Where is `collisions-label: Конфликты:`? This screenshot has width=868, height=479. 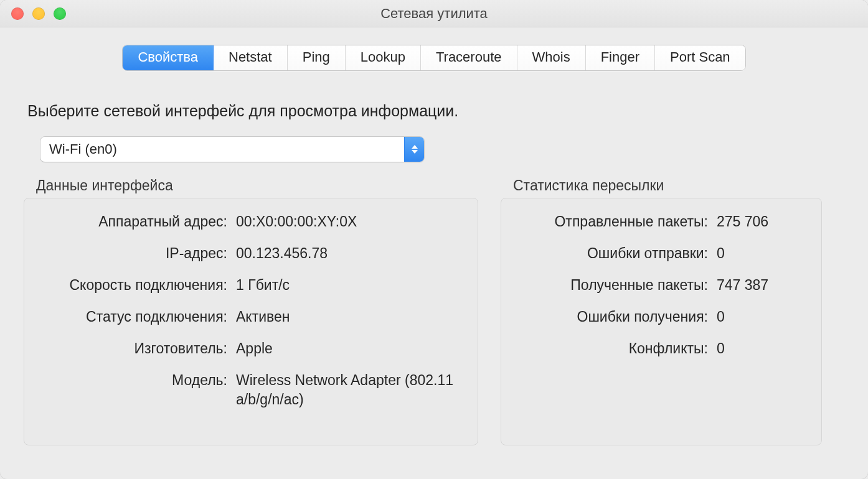
collisions-label: Конфликты: is located at coordinates (613, 348).